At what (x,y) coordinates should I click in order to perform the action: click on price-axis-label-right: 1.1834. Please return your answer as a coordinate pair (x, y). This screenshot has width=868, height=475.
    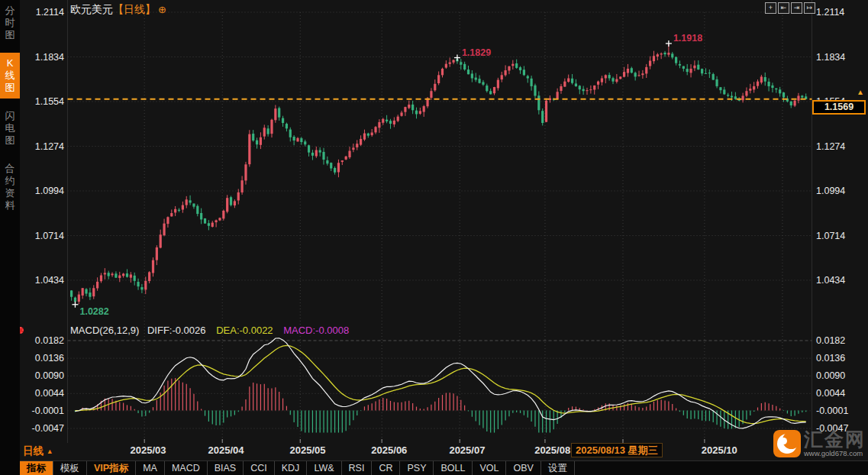
    Looking at the image, I should click on (831, 57).